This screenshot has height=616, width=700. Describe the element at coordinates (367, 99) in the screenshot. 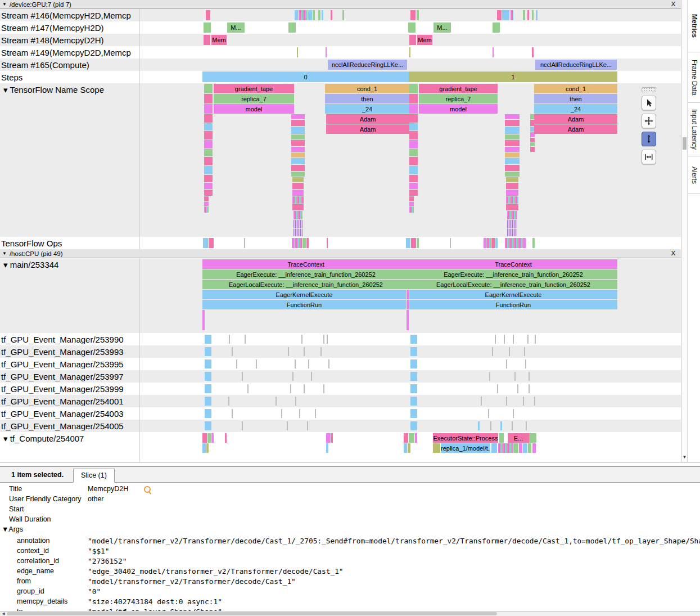

I see `trace-slice-then: then` at that location.